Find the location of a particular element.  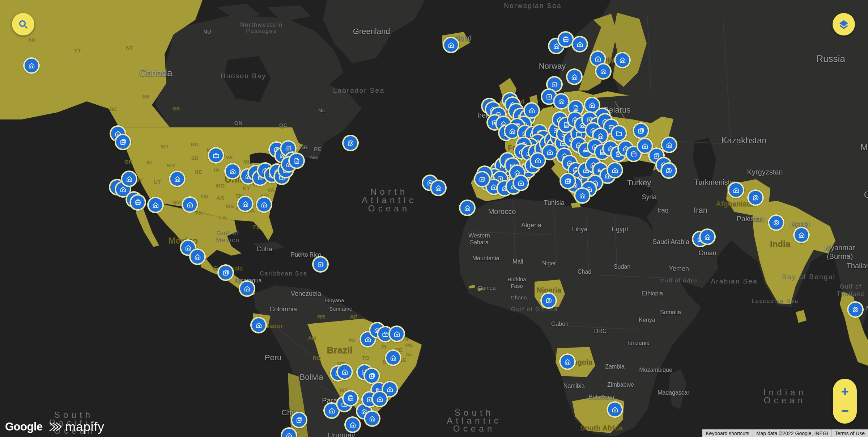

layers-button is located at coordinates (844, 24).